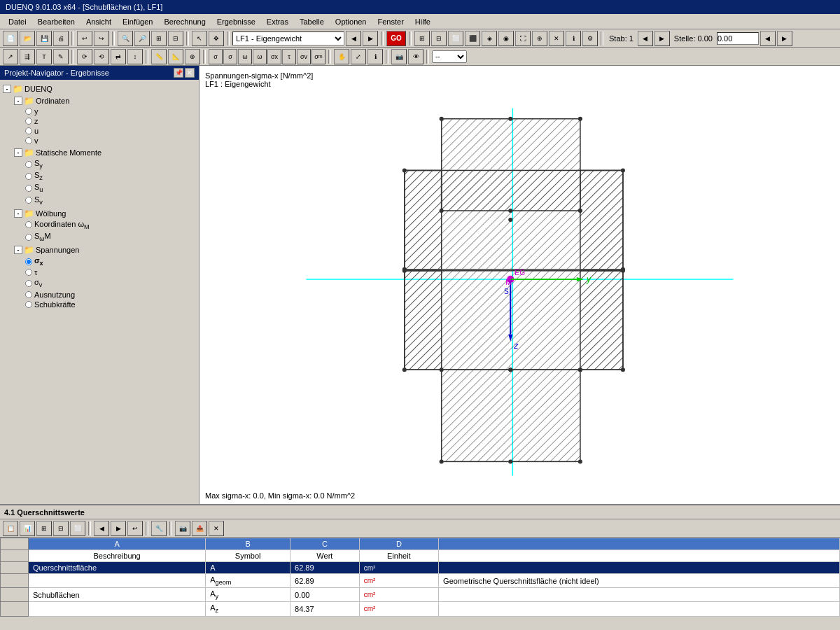 The image size is (840, 630). Describe the element at coordinates (375, 57) in the screenshot. I see `t2-info: ℹ` at that location.